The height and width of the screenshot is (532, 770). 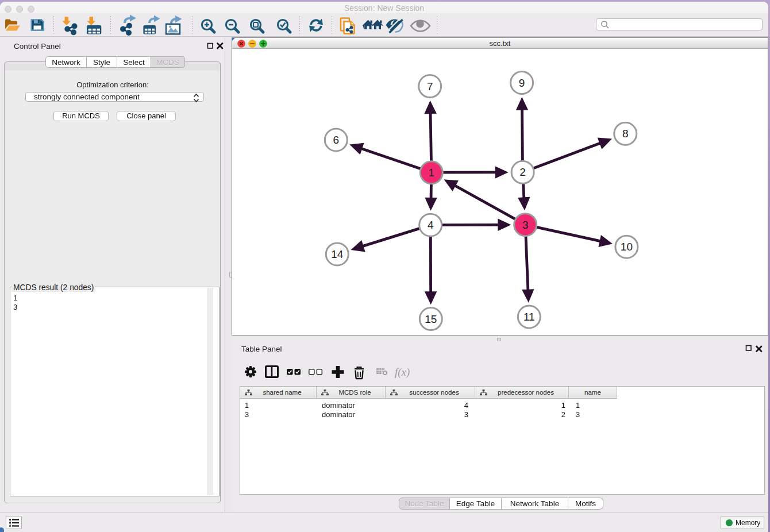 I want to click on svg-text: 15, so click(x=431, y=319).